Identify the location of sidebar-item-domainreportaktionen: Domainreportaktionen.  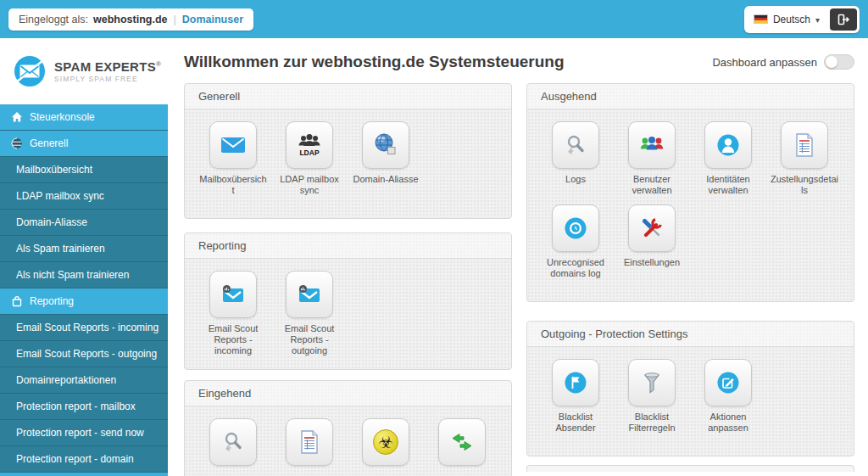
(84, 380).